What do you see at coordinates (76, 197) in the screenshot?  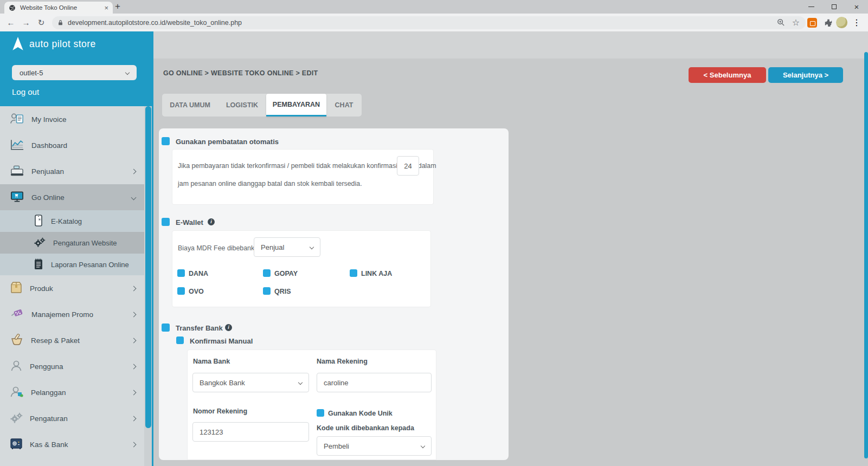 I see `sidebar-item-go-online: Go Online` at bounding box center [76, 197].